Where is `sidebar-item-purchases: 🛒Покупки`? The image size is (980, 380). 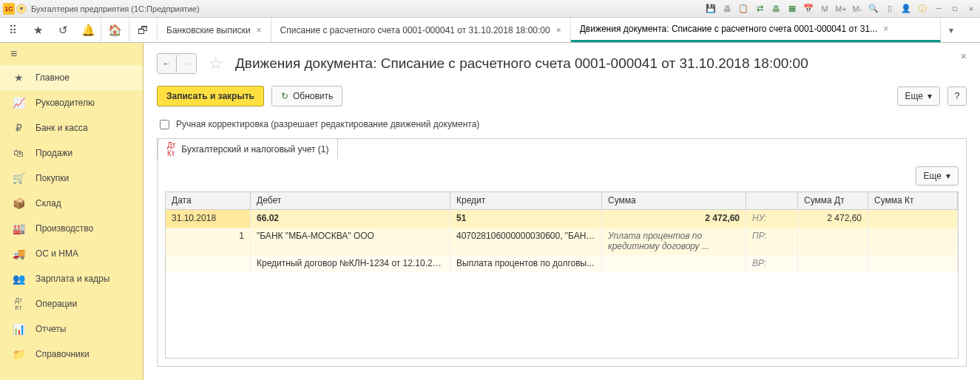 sidebar-item-purchases: 🛒Покупки is located at coordinates (71, 178).